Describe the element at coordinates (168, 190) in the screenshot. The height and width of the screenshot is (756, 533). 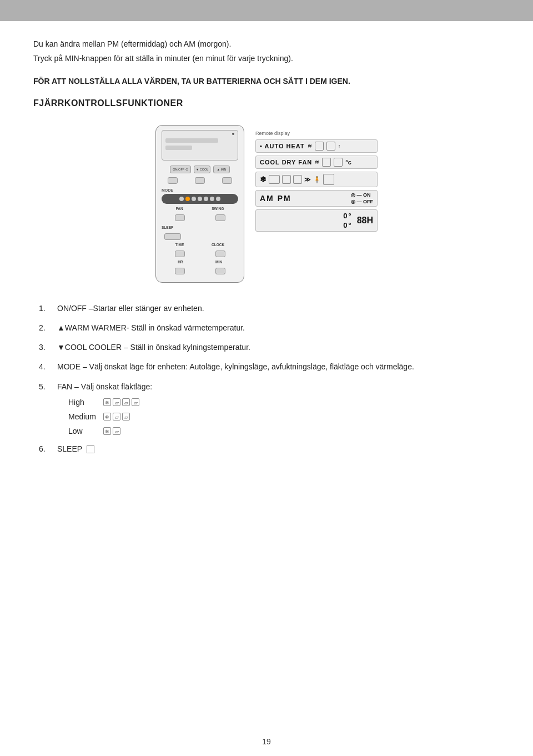
I see `mode-label: MODE` at that location.